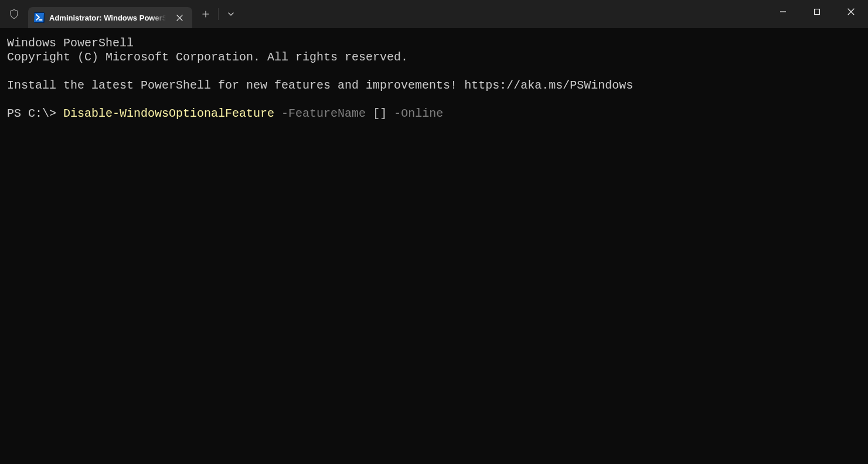 This screenshot has height=464, width=868. Describe the element at coordinates (817, 14) in the screenshot. I see `window-controls` at that location.